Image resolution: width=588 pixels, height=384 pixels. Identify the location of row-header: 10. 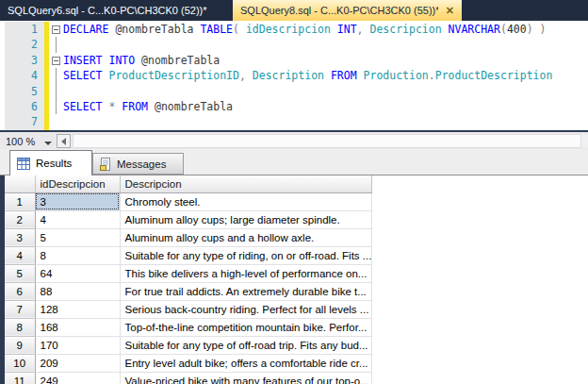
(20, 362).